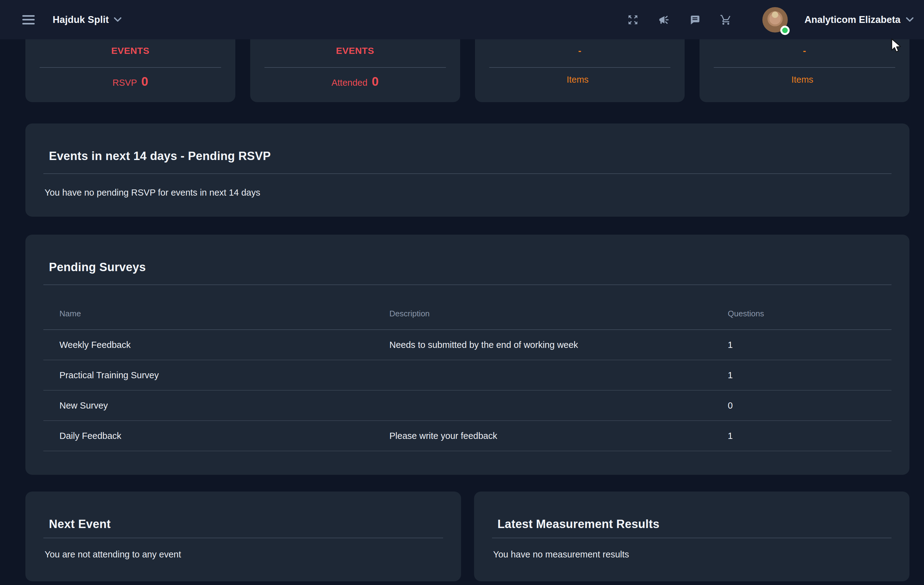  What do you see at coordinates (810, 406) in the screenshot?
I see `survey-questions: 0` at bounding box center [810, 406].